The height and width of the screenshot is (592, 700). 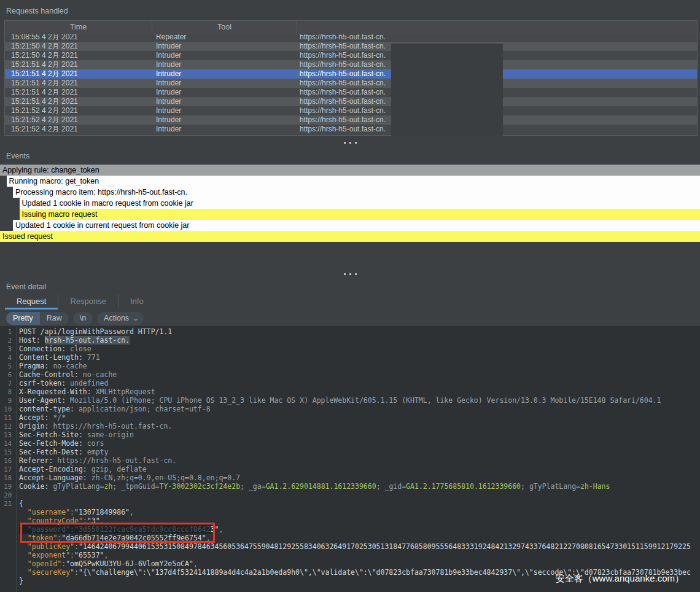 What do you see at coordinates (350, 236) in the screenshot?
I see `event-item: Issued request` at bounding box center [350, 236].